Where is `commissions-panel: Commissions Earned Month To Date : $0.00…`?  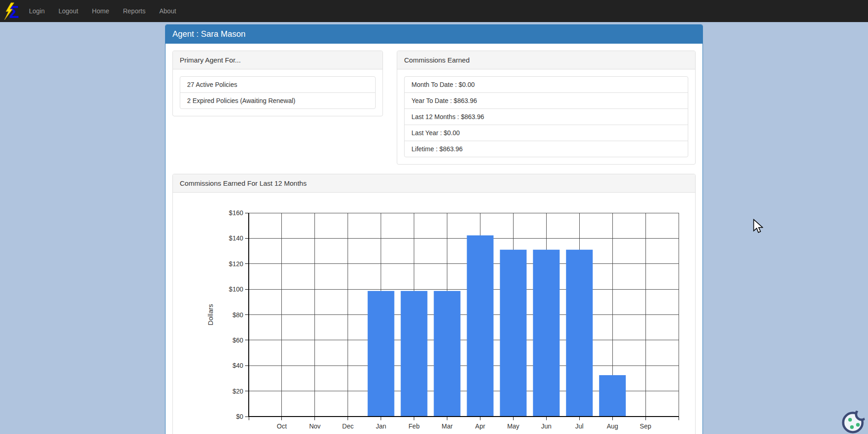
commissions-panel: Commissions Earned Month To Date : $0.00… is located at coordinates (546, 108).